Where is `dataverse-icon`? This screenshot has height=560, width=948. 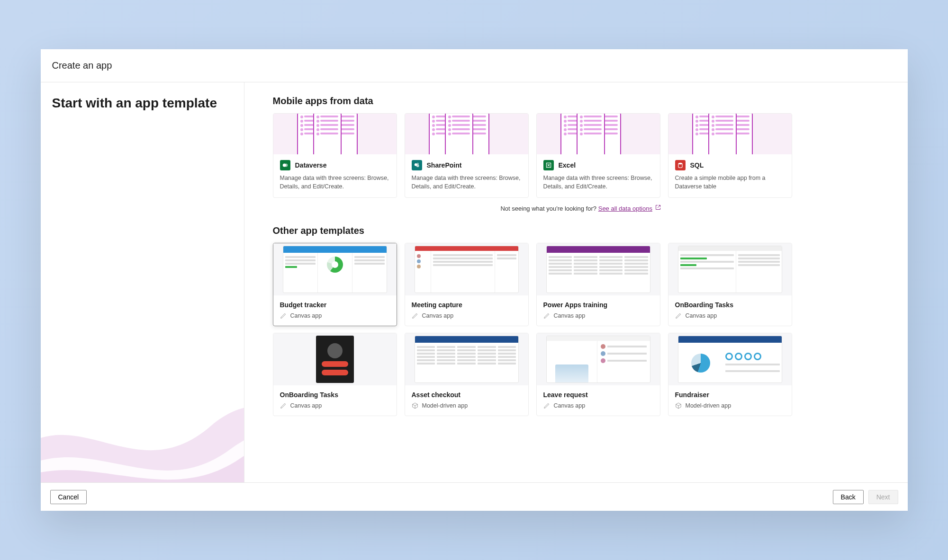 dataverse-icon is located at coordinates (285, 165).